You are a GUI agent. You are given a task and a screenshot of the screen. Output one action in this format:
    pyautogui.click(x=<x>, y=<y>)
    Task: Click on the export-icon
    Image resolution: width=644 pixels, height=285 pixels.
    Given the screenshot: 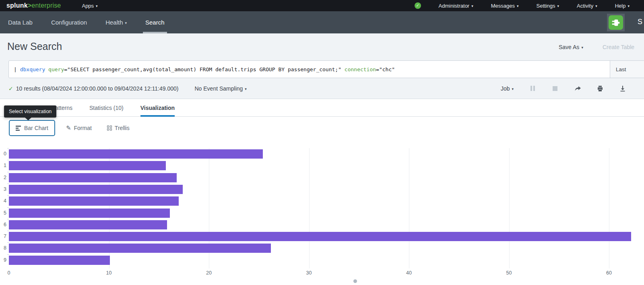 What is the action you would take?
    pyautogui.click(x=623, y=89)
    